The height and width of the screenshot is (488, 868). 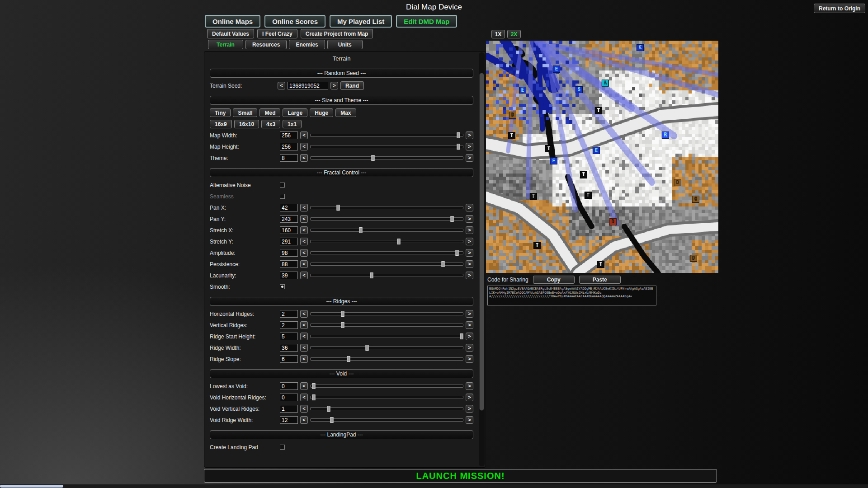 I want to click on ridge-width-slider, so click(x=387, y=348).